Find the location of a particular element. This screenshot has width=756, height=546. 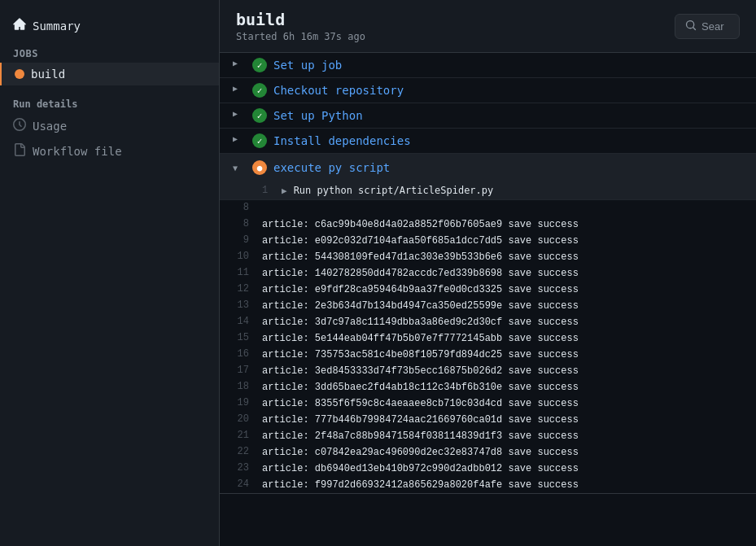

log-line-content: article: e092c032d7104afaa50f685a1dcc7dd… is located at coordinates (420, 241).